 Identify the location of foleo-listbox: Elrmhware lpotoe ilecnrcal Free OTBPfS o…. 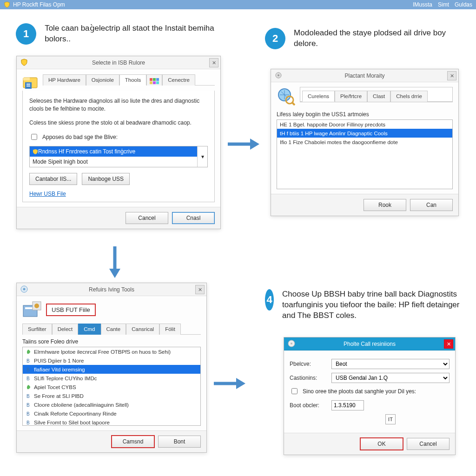
(112, 386).